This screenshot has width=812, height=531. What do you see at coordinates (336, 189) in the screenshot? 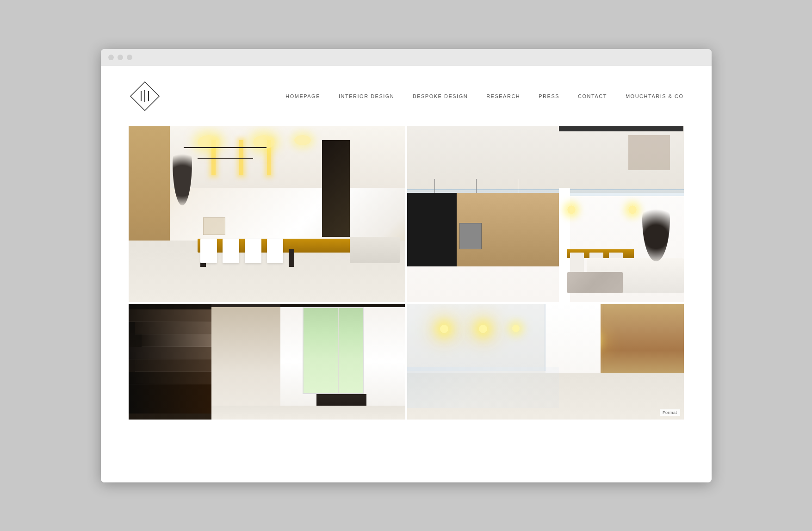
I see `room1-stairs` at bounding box center [336, 189].